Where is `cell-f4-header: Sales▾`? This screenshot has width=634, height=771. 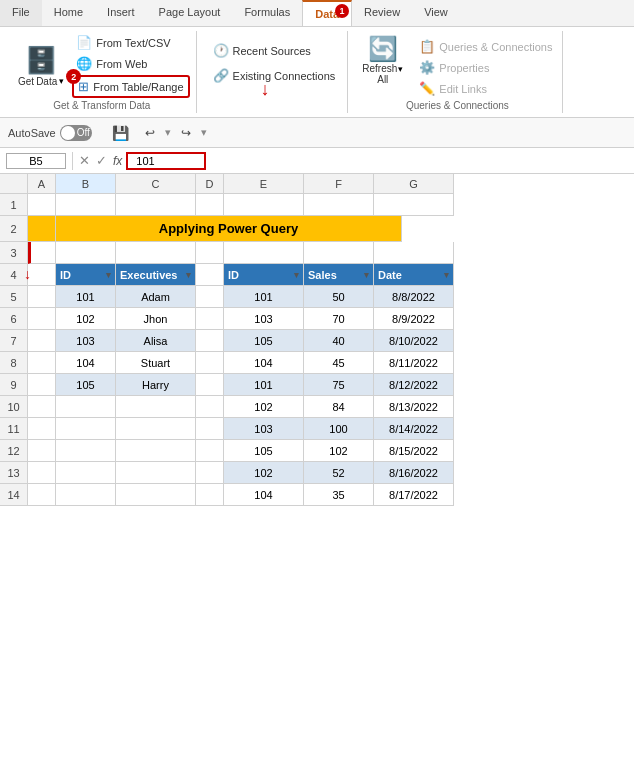
cell-f4-header: Sales▾ is located at coordinates (339, 275).